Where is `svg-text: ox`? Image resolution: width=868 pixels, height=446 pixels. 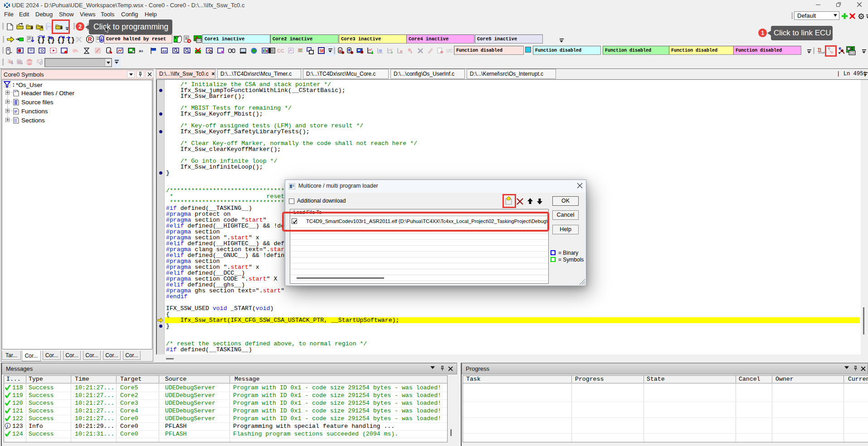 svg-text: ox is located at coordinates (165, 51).